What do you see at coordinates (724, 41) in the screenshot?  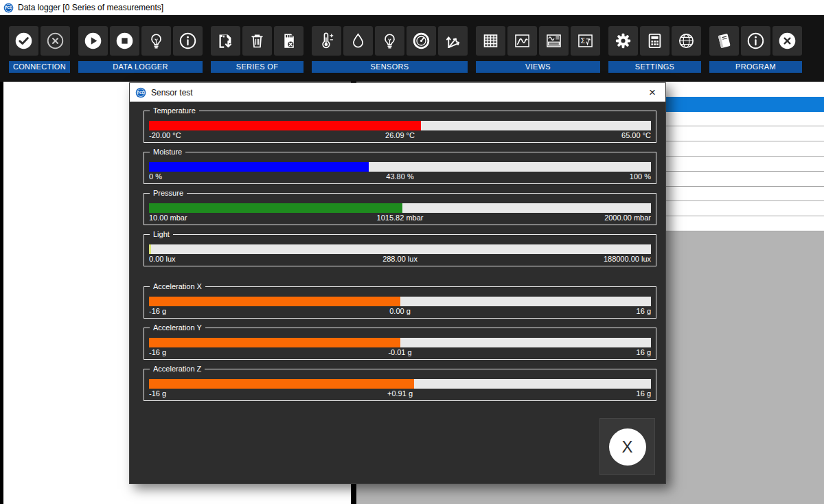 I see `manual-button` at bounding box center [724, 41].